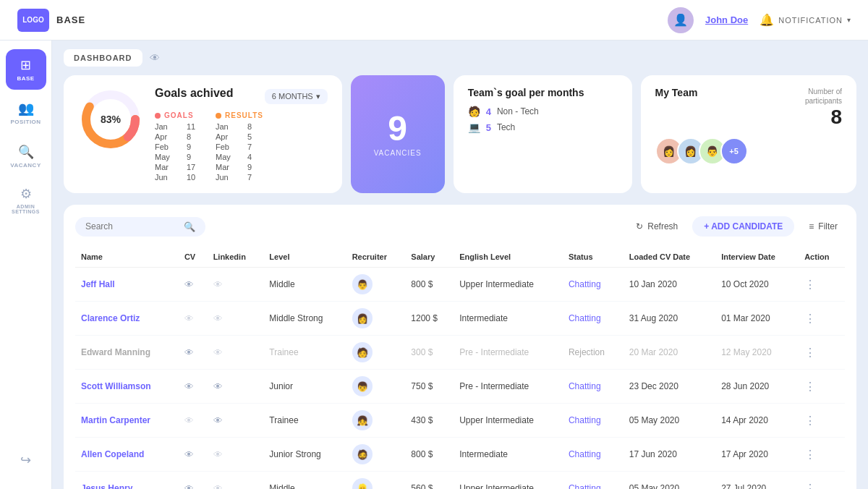 Image resolution: width=868 pixels, height=489 pixels. What do you see at coordinates (110, 318) in the screenshot?
I see `candidate-name-link: Clarence Ortiz` at bounding box center [110, 318].